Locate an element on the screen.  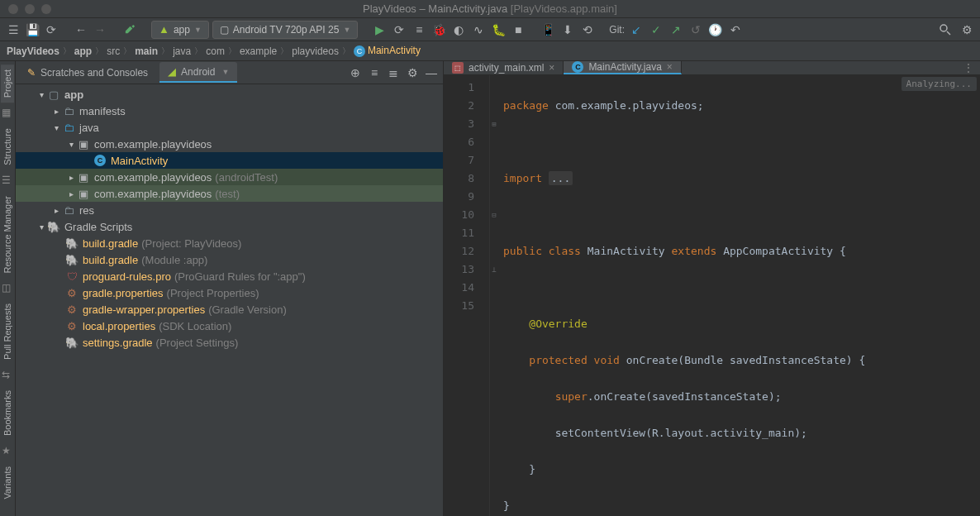
profile-icon: ∿ is located at coordinates (478, 30).